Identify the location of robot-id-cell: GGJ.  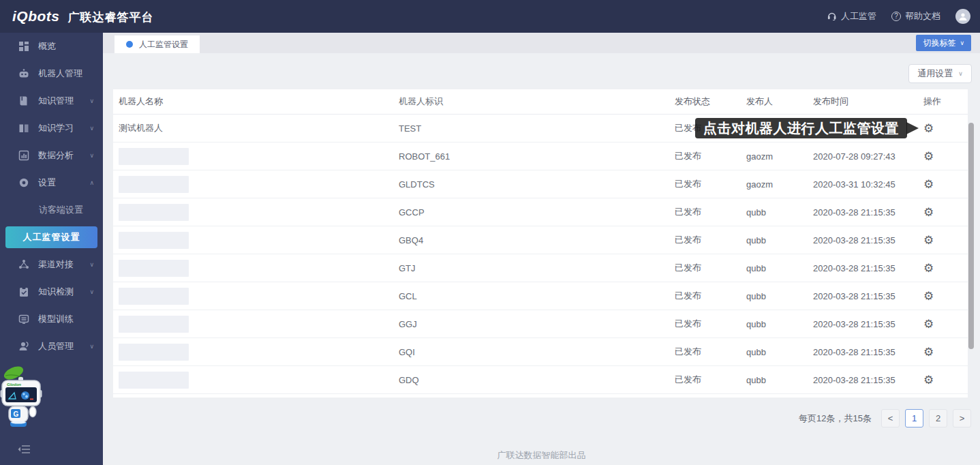
(532, 325).